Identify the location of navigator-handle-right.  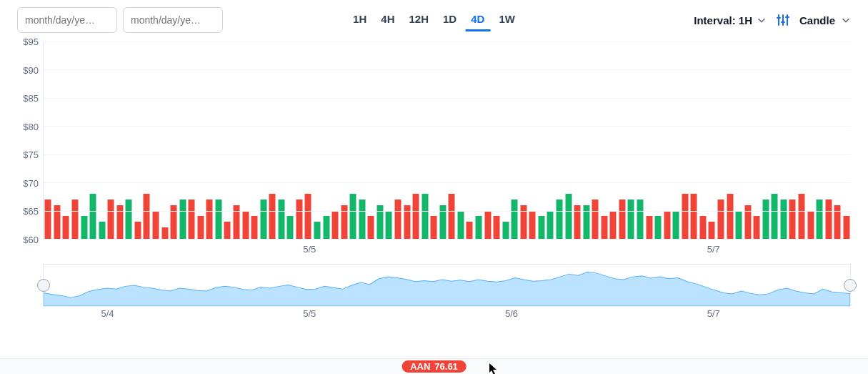
(850, 285).